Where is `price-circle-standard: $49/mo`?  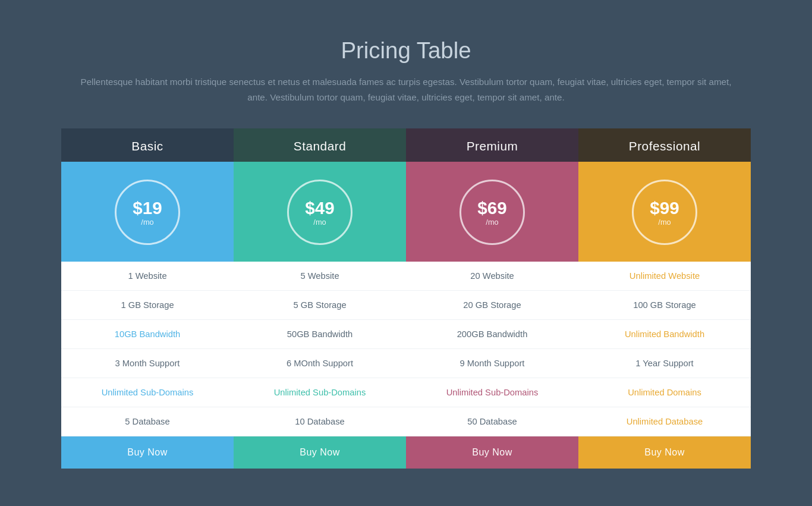
price-circle-standard: $49/mo is located at coordinates (320, 212).